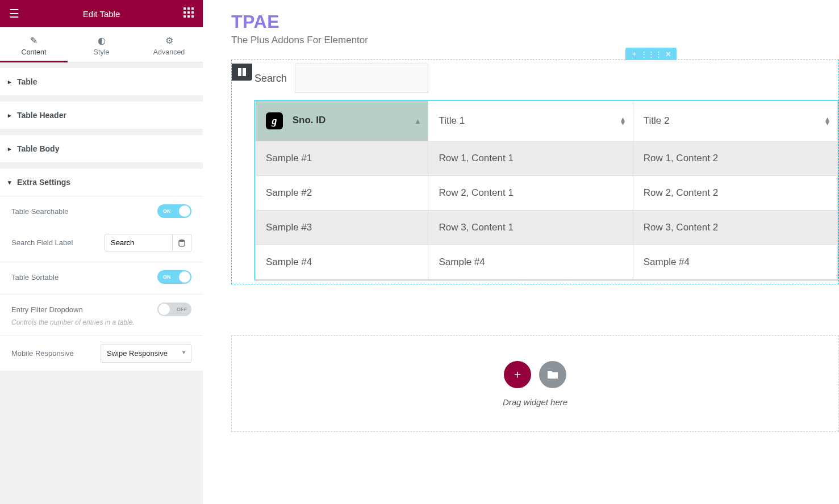 Image resolution: width=839 pixels, height=504 pixels. What do you see at coordinates (101, 82) in the screenshot?
I see `panel-table: Table` at bounding box center [101, 82].